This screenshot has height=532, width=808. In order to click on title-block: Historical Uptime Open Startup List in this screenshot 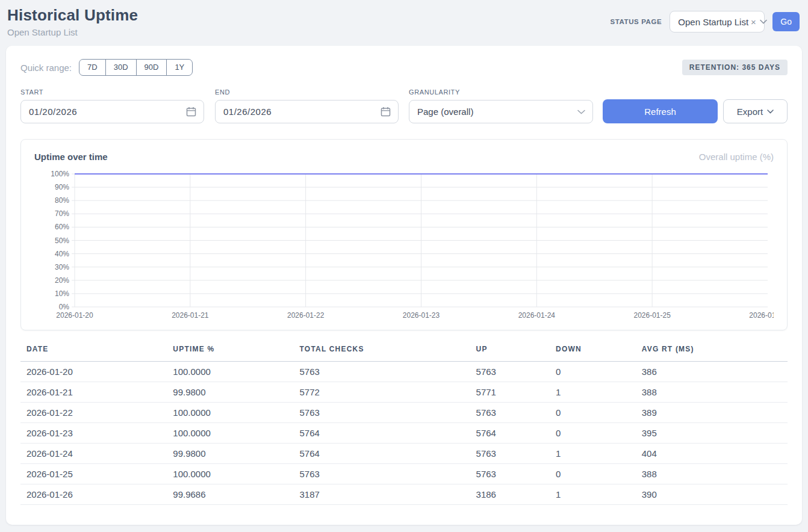, I will do `click(72, 22)`.